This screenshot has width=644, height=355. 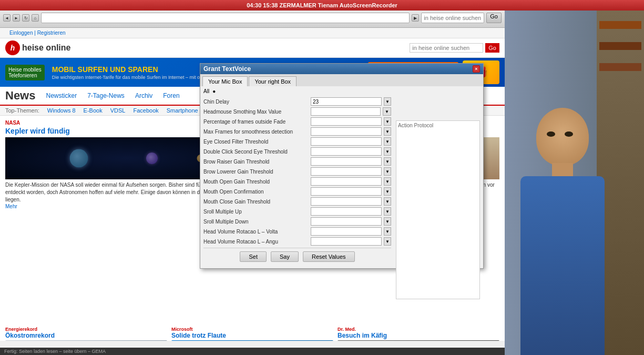 What do you see at coordinates (171, 96) in the screenshot?
I see `nav-foren: Foren` at bounding box center [171, 96].